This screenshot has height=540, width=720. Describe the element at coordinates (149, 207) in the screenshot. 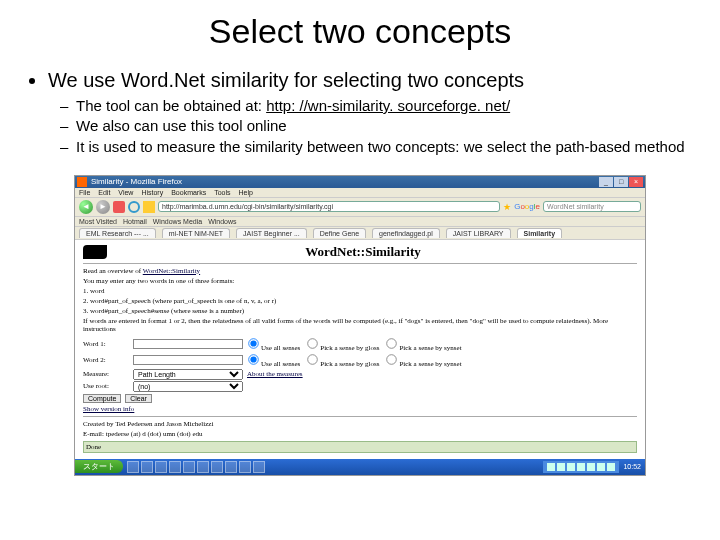

I see `home-button` at that location.